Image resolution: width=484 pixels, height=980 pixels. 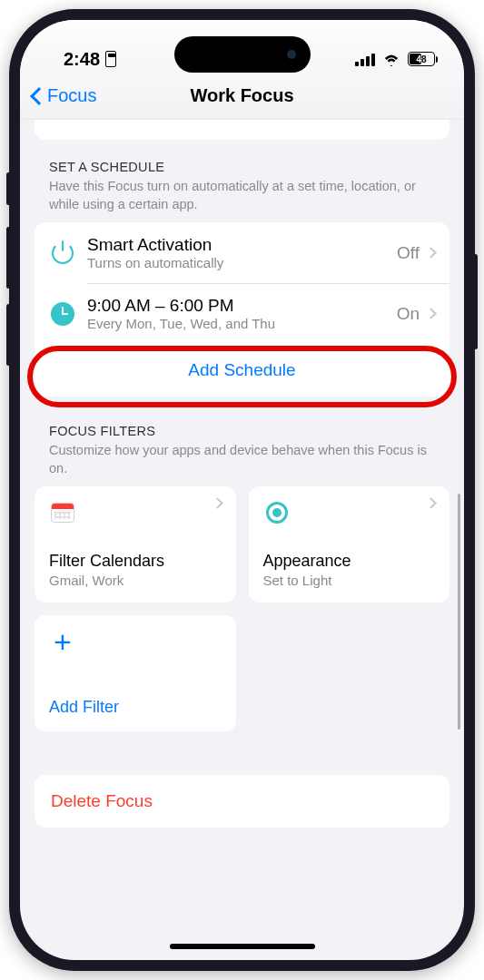 I want to click on appearance-icon, so click(x=277, y=513).